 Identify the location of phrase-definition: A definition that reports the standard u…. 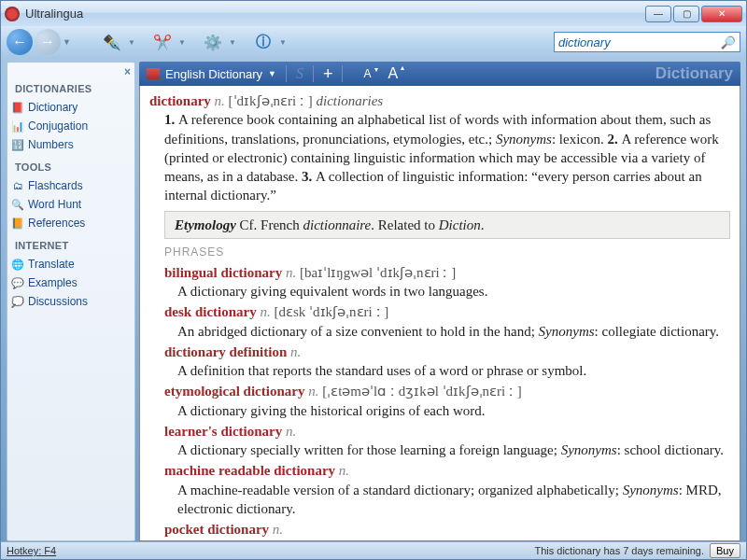
(454, 371).